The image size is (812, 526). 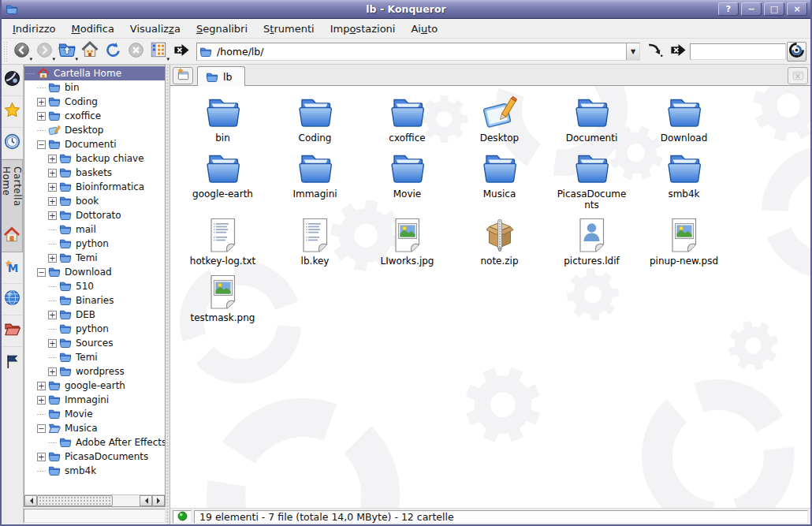 What do you see at coordinates (408, 241) in the screenshot?
I see `file-liworks.jpg: LIworks.jpg` at bounding box center [408, 241].